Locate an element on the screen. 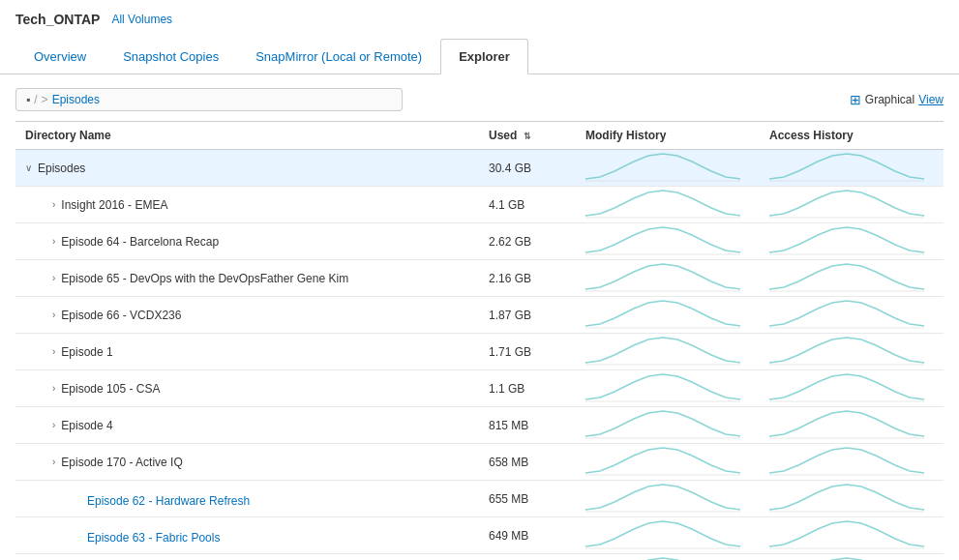 This screenshot has width=959, height=560. col-used: Used ⇅ is located at coordinates (527, 135).